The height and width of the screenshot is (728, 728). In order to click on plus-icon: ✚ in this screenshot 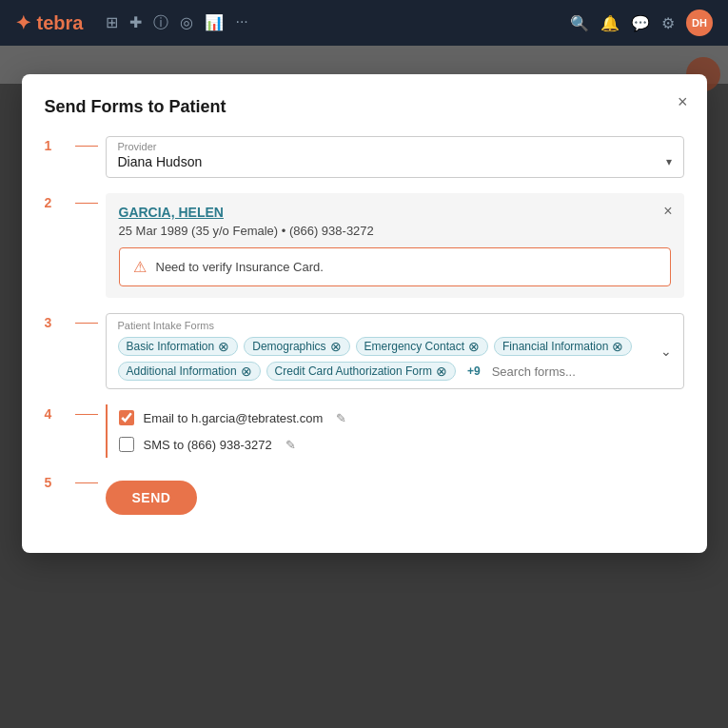, I will do `click(135, 23)`.